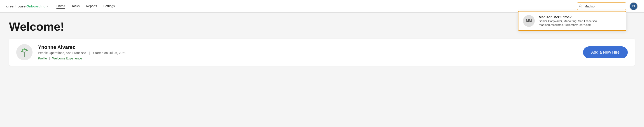  What do you see at coordinates (24, 52) in the screenshot?
I see `profile-image` at bounding box center [24, 52].